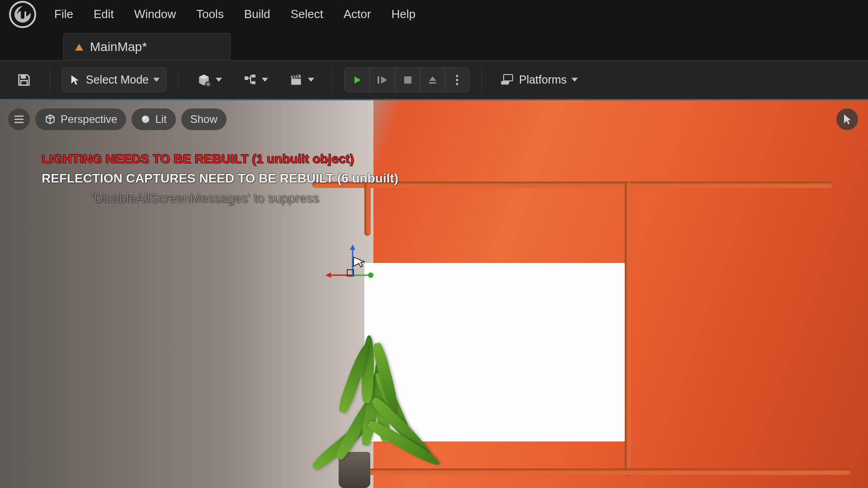  Describe the element at coordinates (403, 14) in the screenshot. I see `menu-help: Help` at that location.